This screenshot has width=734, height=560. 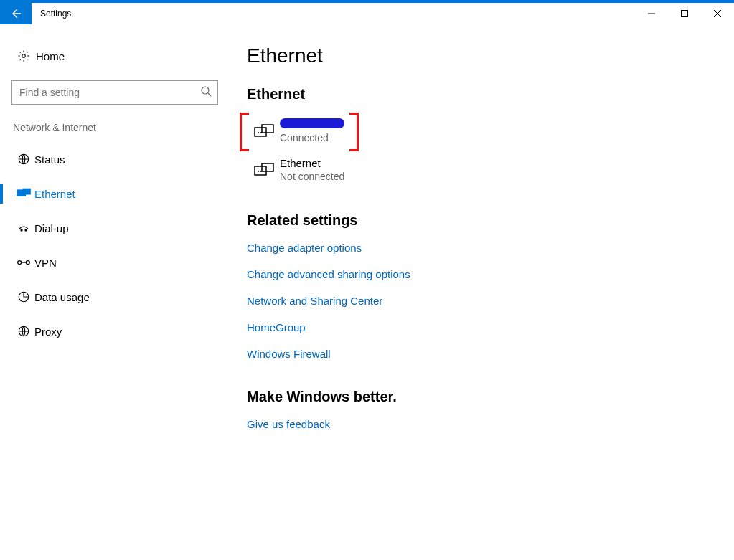 What do you see at coordinates (115, 331) in the screenshot?
I see `sidebar-item-proxy: Proxy` at bounding box center [115, 331].